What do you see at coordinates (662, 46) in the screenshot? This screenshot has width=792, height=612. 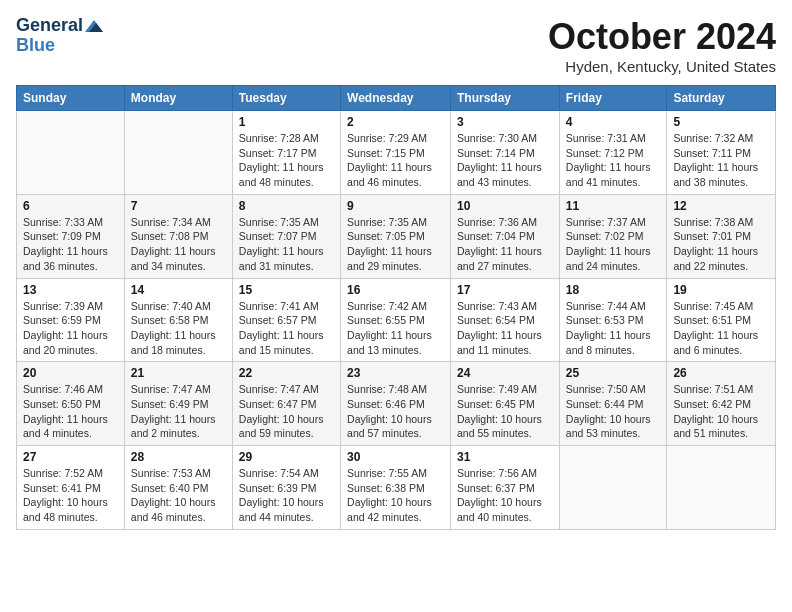 I see `title-block: October 2024 Hyden, Kentucky, United Sta…` at bounding box center [662, 46].